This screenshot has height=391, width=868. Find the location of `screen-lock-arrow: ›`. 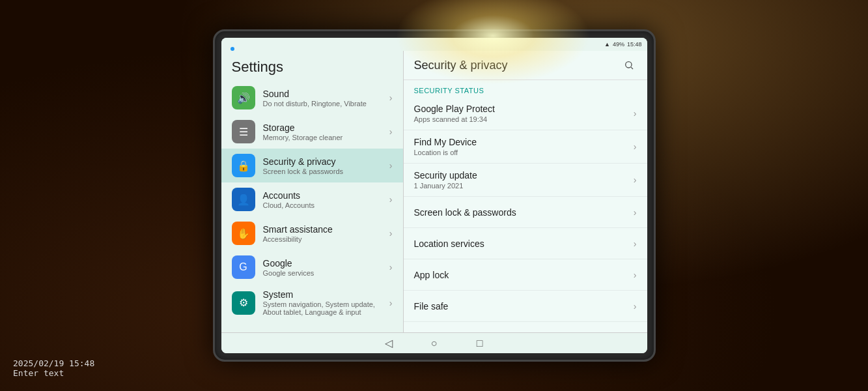

screen-lock-arrow: › is located at coordinates (636, 212).